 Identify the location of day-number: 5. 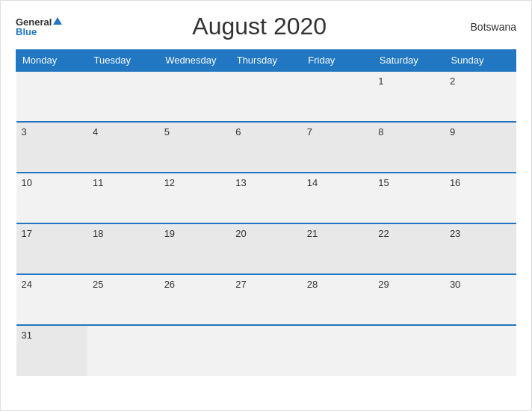
(167, 132).